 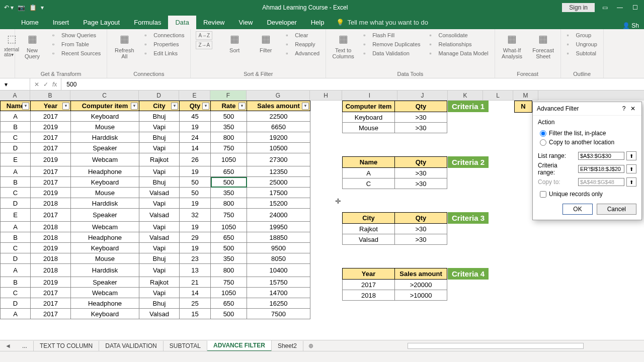 I want to click on filter-inplace-radio: Filter the list, in-place, so click(x=587, y=133).